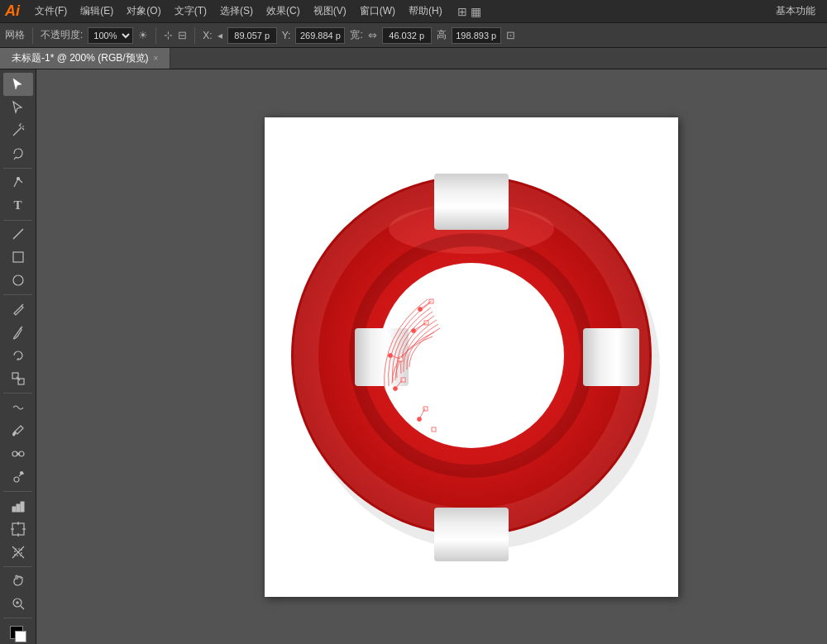 This screenshot has width=827, height=644. I want to click on line-tool, so click(18, 234).